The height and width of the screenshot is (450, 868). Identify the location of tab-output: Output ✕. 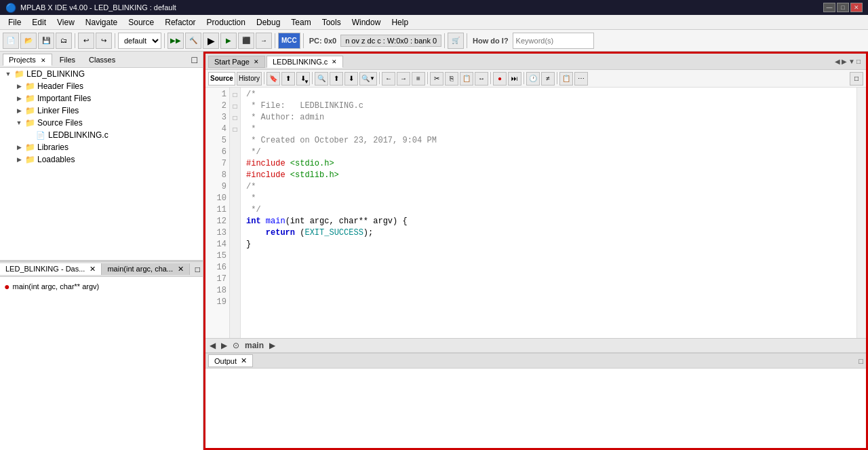
(231, 361).